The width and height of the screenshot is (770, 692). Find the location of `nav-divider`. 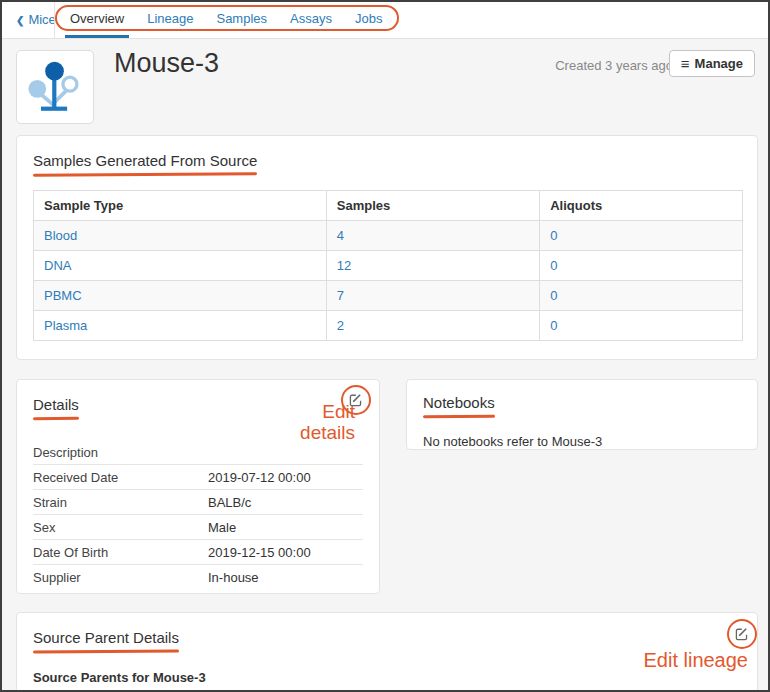

nav-divider is located at coordinates (54, 20).